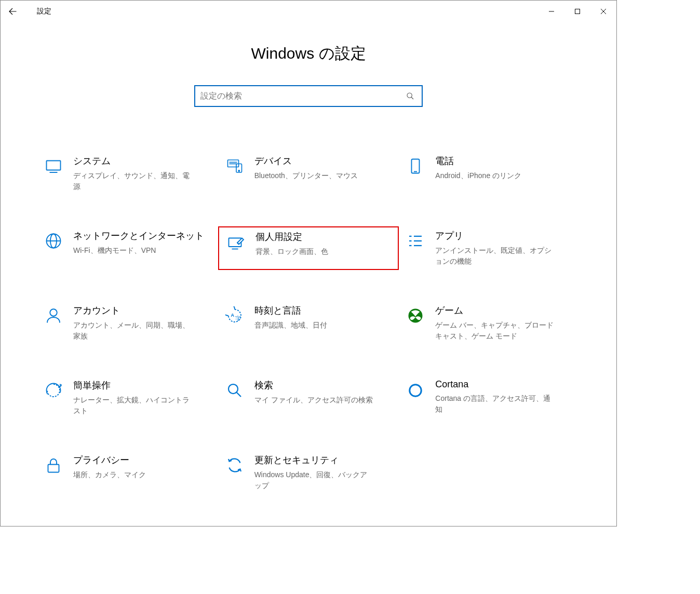 The height and width of the screenshot is (594, 700). What do you see at coordinates (233, 315) in the screenshot?
I see `svg-text: A` at bounding box center [233, 315].